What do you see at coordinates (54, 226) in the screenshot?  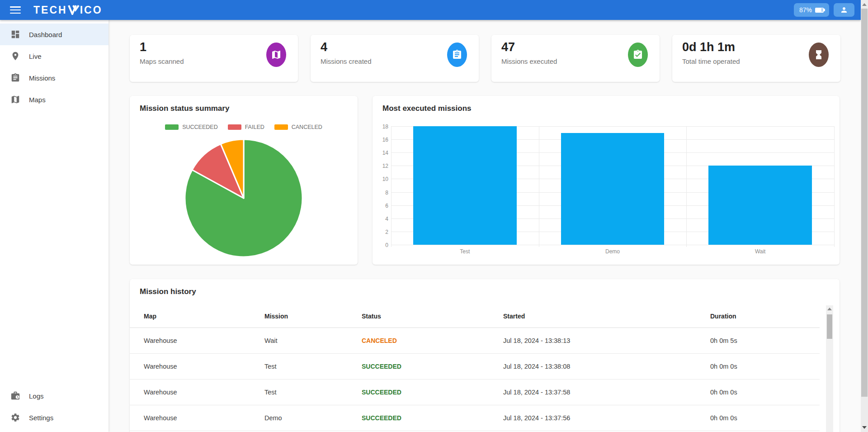 I see `sidebar: Dashboard Live Missions Maps Logs Settin…` at bounding box center [54, 226].